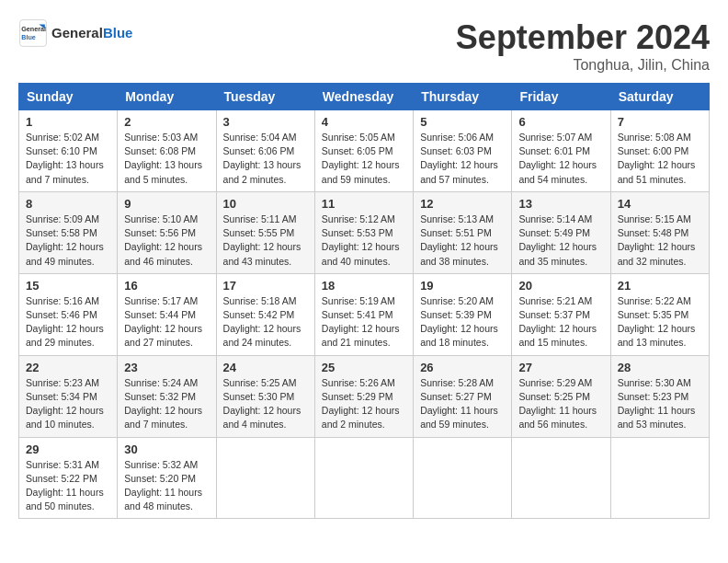 The height and width of the screenshot is (563, 728). What do you see at coordinates (462, 368) in the screenshot?
I see `day-number: 26` at bounding box center [462, 368].